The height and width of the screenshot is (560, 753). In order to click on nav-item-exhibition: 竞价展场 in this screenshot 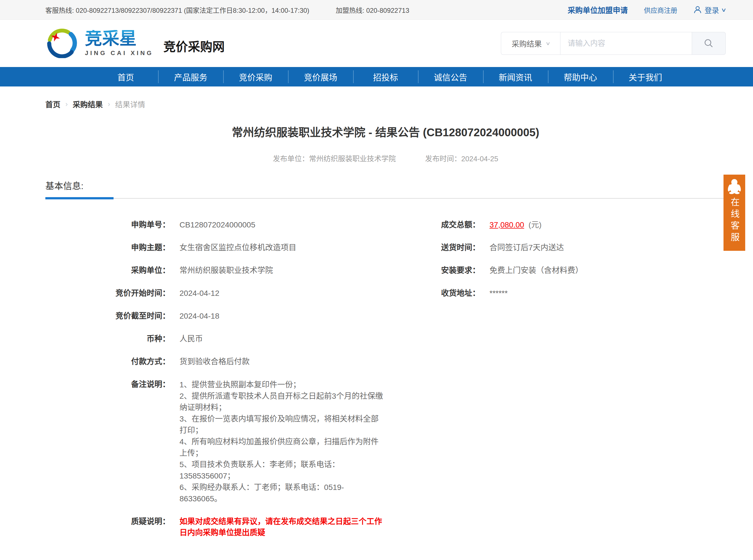, I will do `click(320, 77)`.